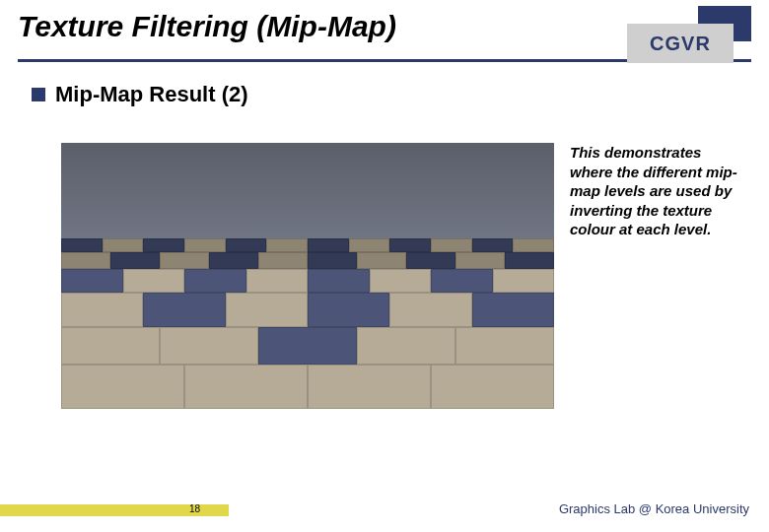 Image resolution: width=769 pixels, height=532 pixels. I want to click on logo-text: CGVR, so click(680, 43).